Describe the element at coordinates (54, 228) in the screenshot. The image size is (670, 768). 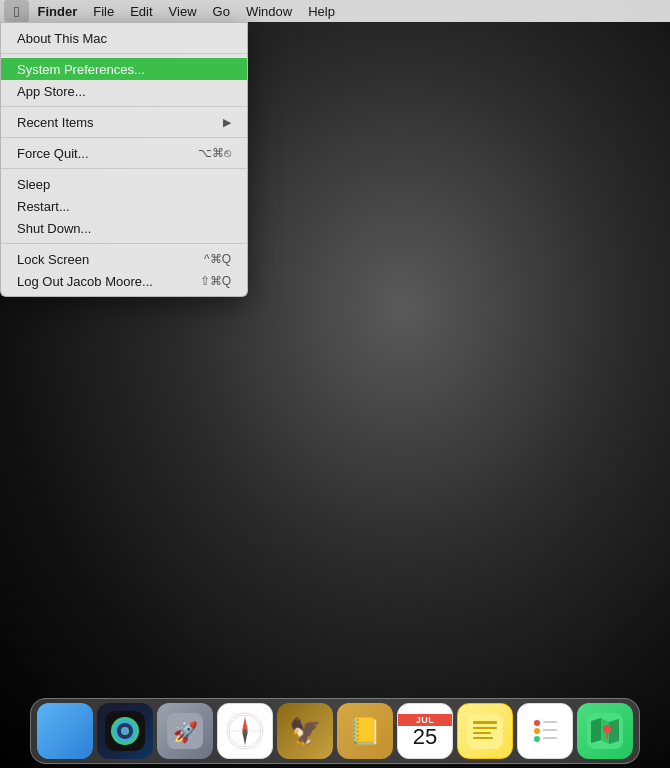
I see `menu-item-shutdown-label: Shut Down...` at that location.